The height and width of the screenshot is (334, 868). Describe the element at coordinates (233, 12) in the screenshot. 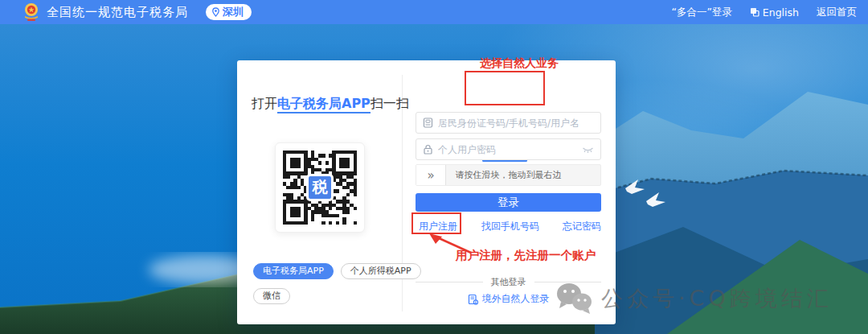

I see `location-label: 深圳` at that location.